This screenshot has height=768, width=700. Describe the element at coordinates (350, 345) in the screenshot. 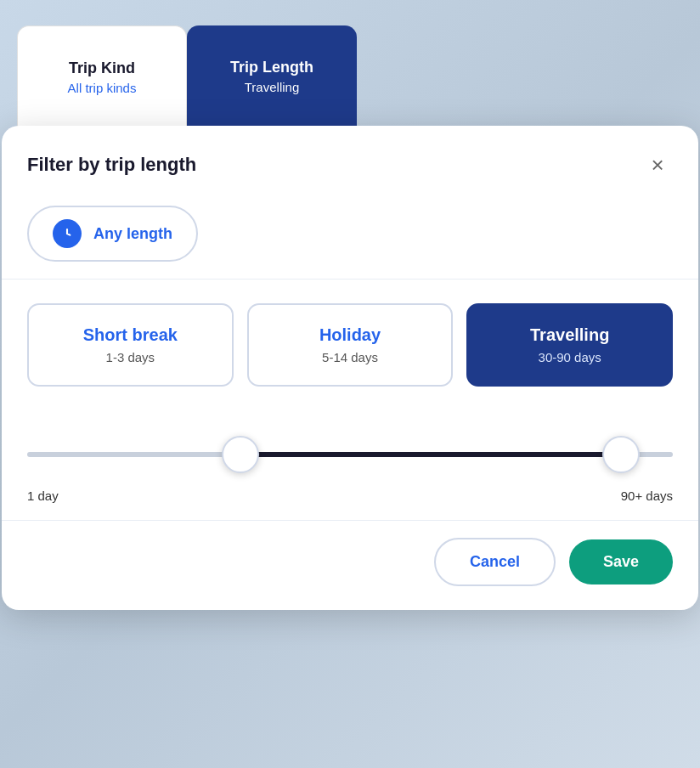

I see `trip-card-holiday: Holiday 5-14 days` at that location.